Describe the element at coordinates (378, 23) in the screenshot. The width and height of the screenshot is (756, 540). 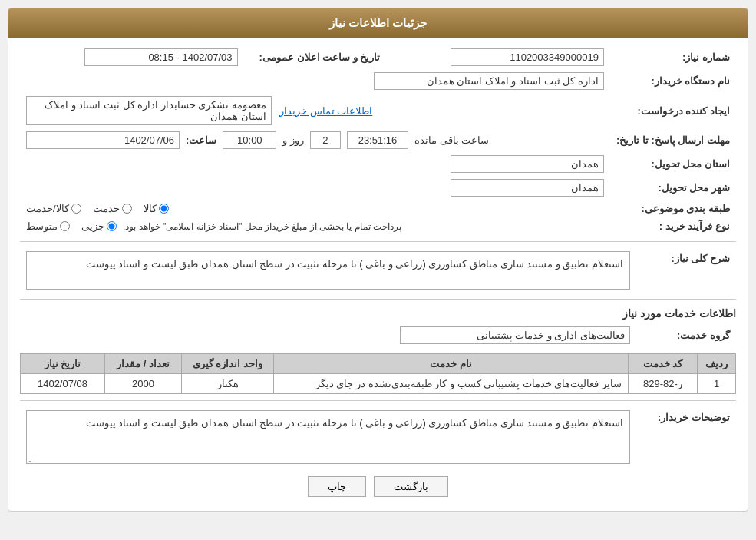
I see `card-header: جزئیات اطلاعات نیاز` at that location.